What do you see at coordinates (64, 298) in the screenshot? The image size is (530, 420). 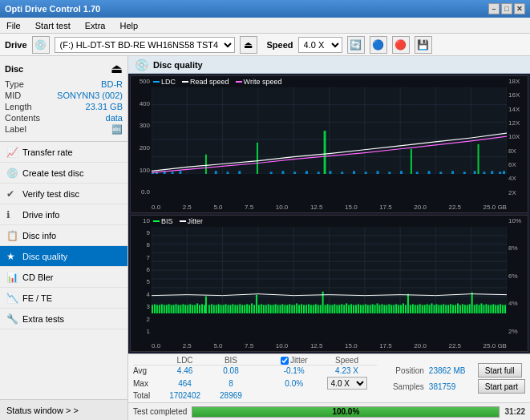 I see `sidebar-item-fe-te: 📉 FE / TE` at bounding box center [64, 298].